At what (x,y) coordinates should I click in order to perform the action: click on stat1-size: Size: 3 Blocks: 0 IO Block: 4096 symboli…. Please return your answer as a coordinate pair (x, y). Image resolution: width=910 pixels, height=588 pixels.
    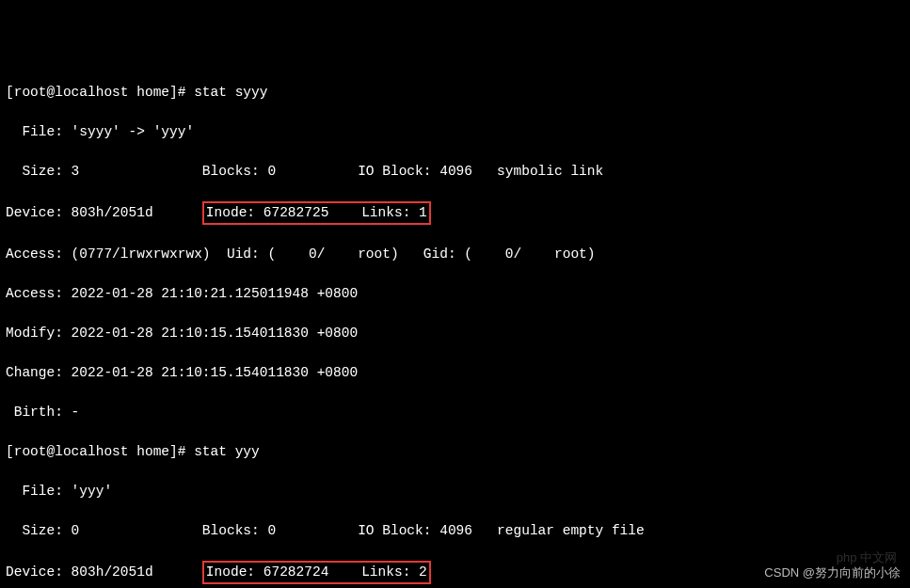
    Looking at the image, I should click on (455, 171).